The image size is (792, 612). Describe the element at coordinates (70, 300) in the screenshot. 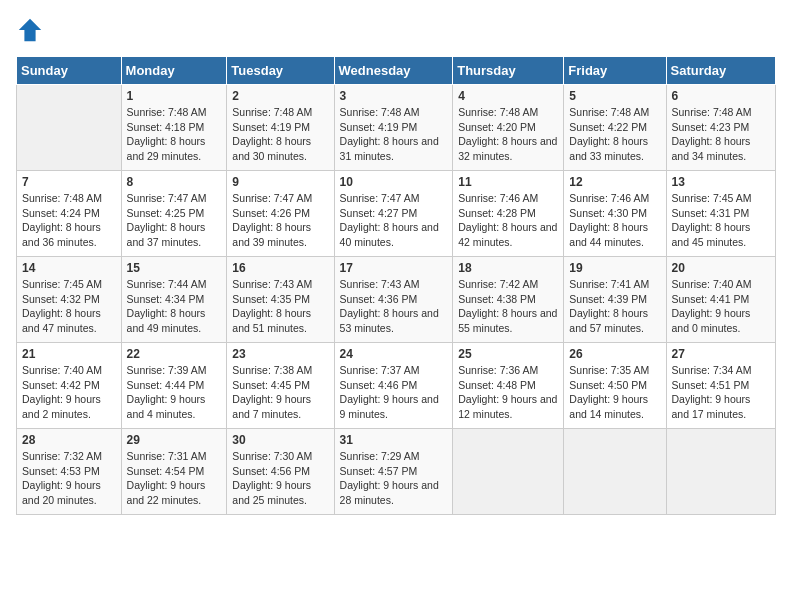

I see `calendar-cell: 14Sunrise: 7:45 AMSunset: 4:32 PMDayligh…` at that location.